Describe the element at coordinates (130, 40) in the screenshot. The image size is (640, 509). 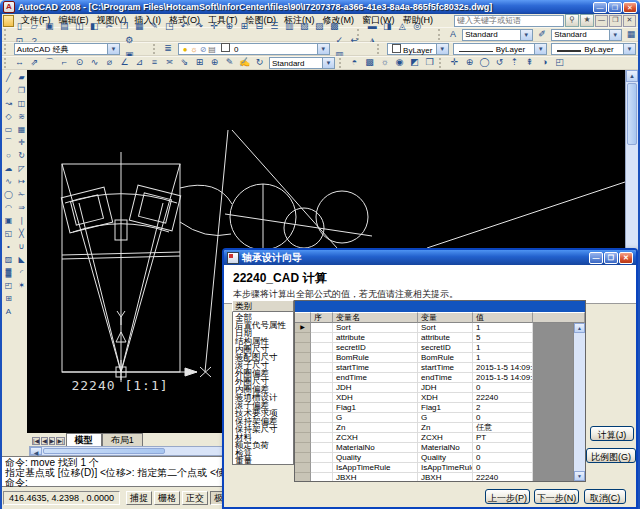
I see `workspace-settings-icon: ⚙` at that location.